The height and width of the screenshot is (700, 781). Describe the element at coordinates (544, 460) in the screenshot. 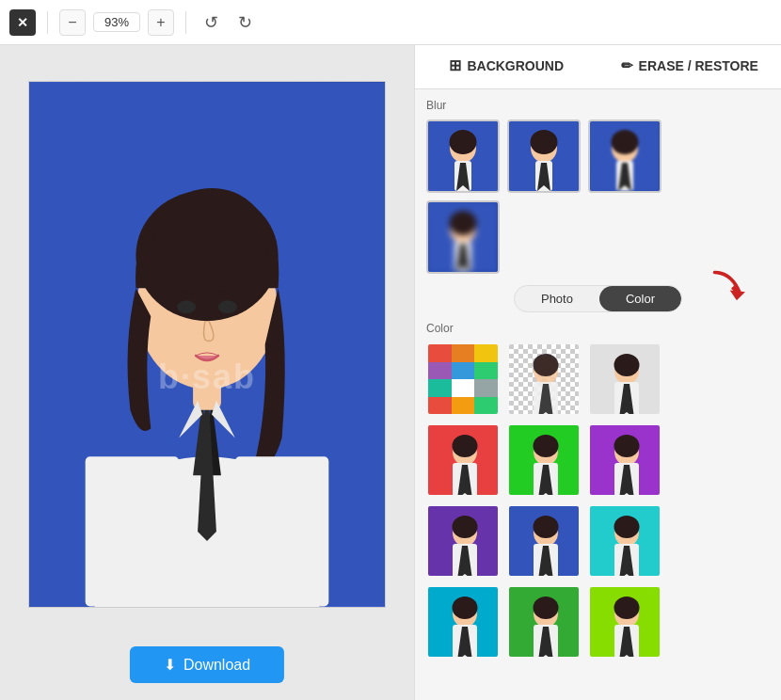

I see `color-thumb-bright-green` at that location.